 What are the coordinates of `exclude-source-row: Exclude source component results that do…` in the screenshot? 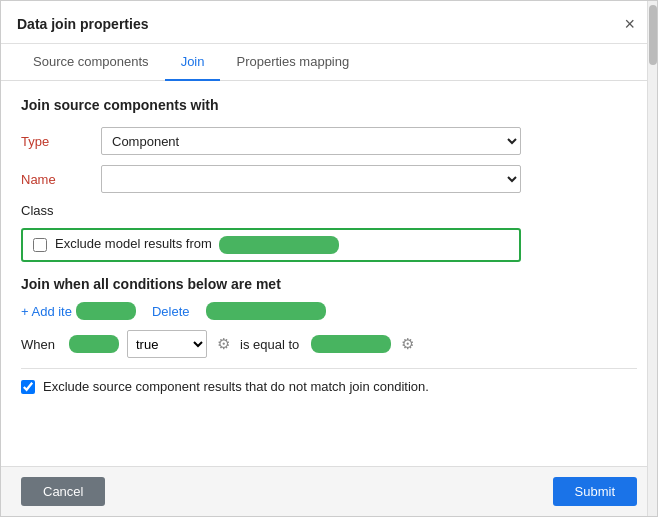 It's located at (329, 386).